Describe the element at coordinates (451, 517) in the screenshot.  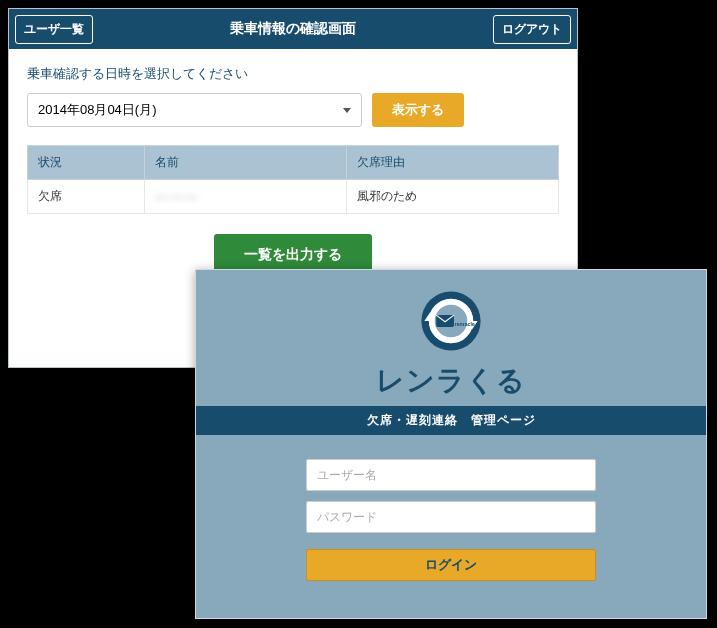
I see `password-input` at that location.